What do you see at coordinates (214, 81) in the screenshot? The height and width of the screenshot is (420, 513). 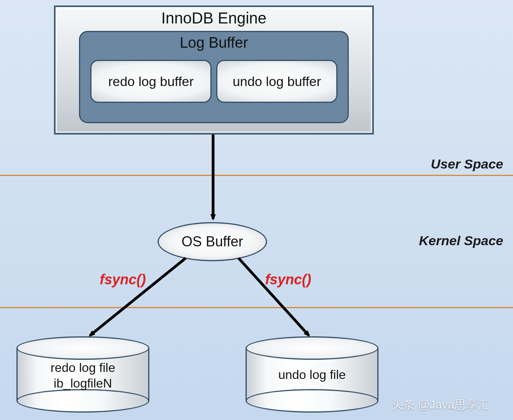 I see `buffer-row: redo log buffer undo log buffer` at bounding box center [214, 81].